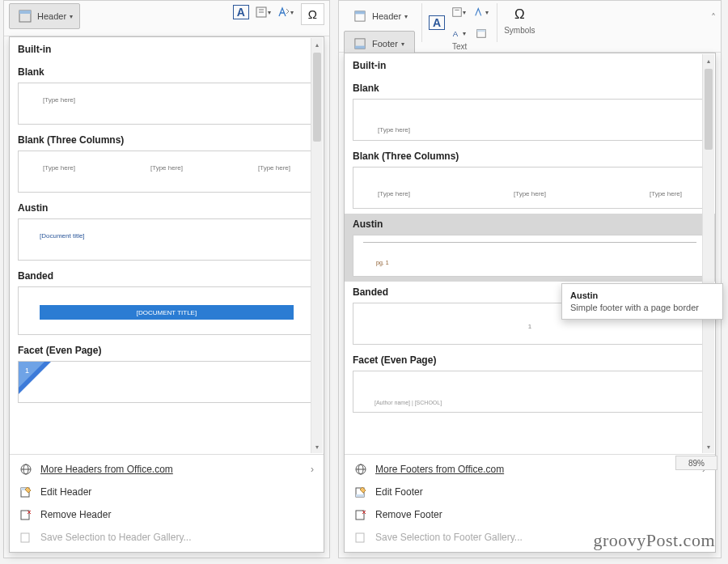 Image resolution: width=728 pixels, height=564 pixels. Describe the element at coordinates (530, 66) in the screenshot. I see `section-builtin: Built-in` at that location.